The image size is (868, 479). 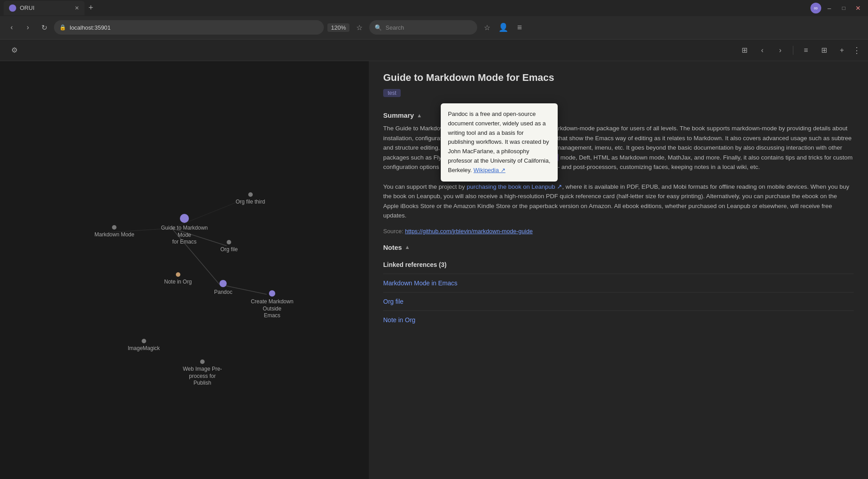 I want to click on linked-refs-toggle: Linked references (3), so click(x=618, y=265).